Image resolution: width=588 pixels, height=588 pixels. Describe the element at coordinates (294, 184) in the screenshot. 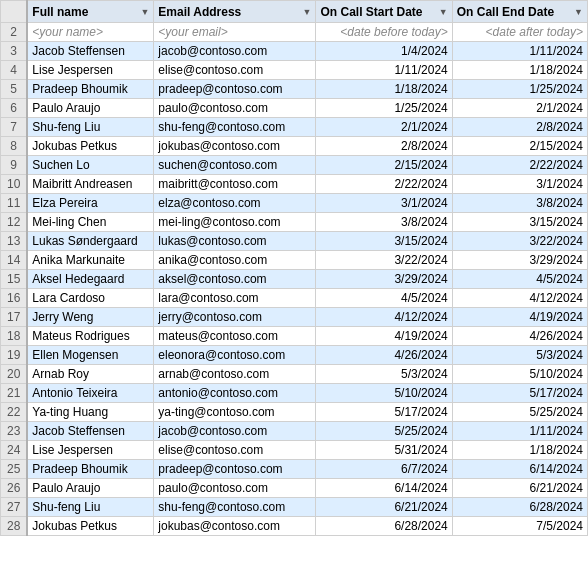

I see `table-row: 10Maibritt Andreasenmaibritt@contoso.com…` at that location.